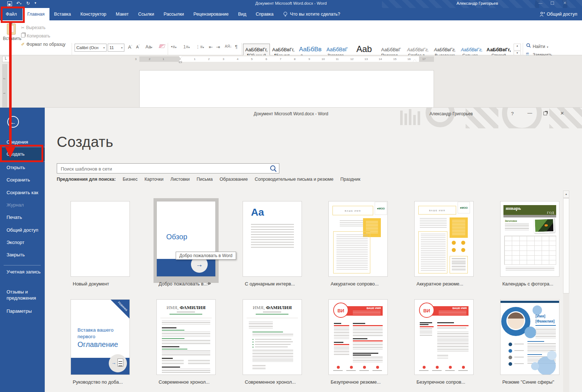 The height and width of the screenshot is (392, 582). What do you see at coordinates (36, 36) in the screenshot?
I see `copy-button: Копировать` at bounding box center [36, 36].